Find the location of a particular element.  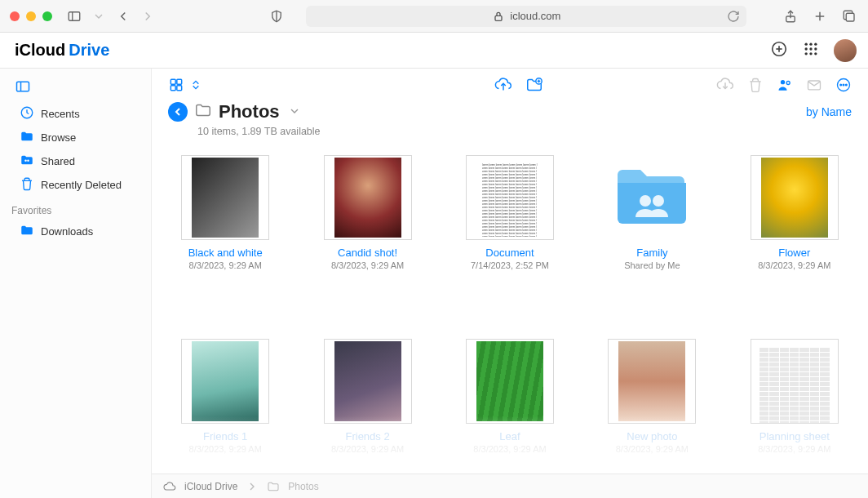

new-tab-icon is located at coordinates (820, 16).